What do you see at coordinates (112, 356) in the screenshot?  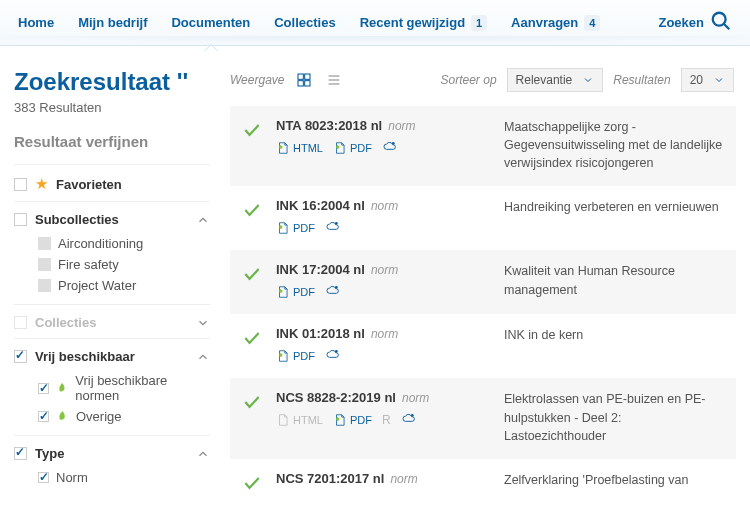 I see `facet-vrij-beschikbaar: Vrij beschikbaar` at bounding box center [112, 356].